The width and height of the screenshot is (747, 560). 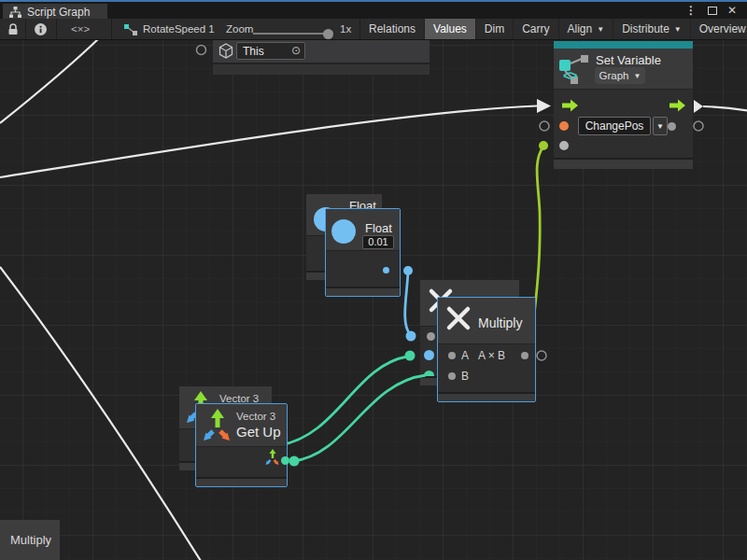 I want to click on zoom-slider, so click(x=293, y=34).